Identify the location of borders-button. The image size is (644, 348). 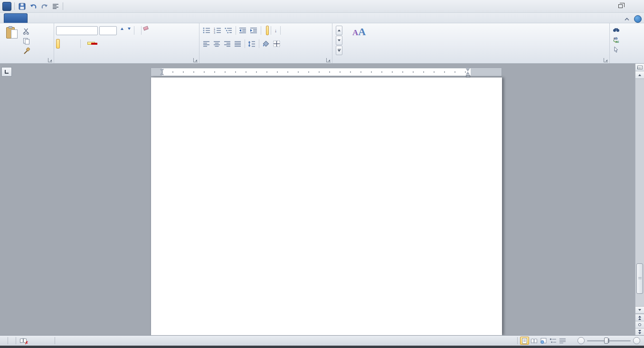
(277, 44).